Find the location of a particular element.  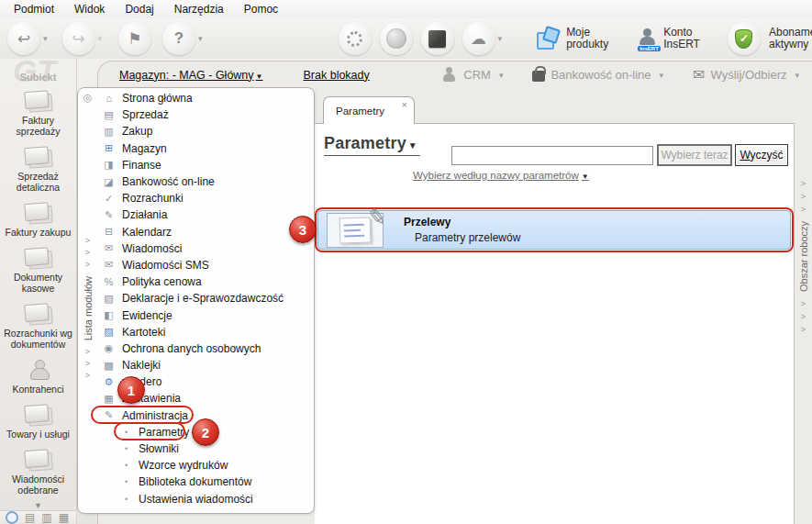

sidebar-item-label: Dokumenty kasowe is located at coordinates (39, 283).